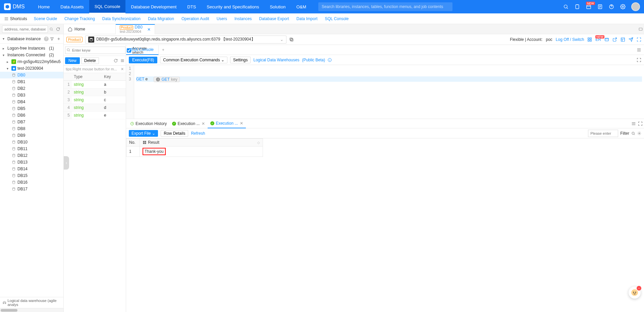 This screenshot has height=312, width=644. Describe the element at coordinates (198, 133) in the screenshot. I see `refresh-link: Refresh` at that location.